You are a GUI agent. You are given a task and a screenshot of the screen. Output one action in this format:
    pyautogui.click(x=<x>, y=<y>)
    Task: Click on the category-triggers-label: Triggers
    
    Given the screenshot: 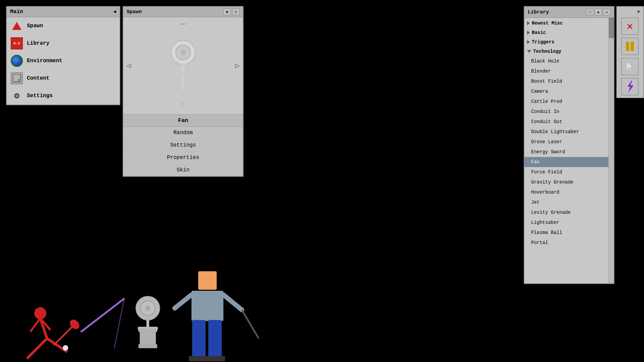 What is the action you would take?
    pyautogui.click(x=543, y=42)
    